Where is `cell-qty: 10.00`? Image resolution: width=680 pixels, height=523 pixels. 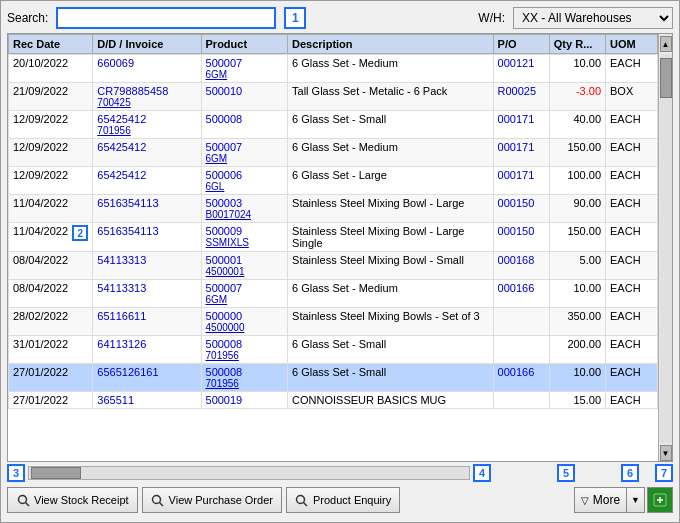
cell-qty: 10.00 is located at coordinates (577, 378).